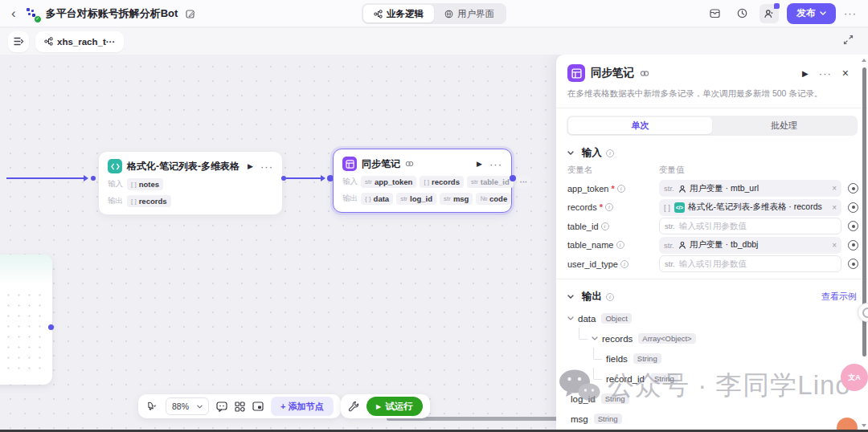 The image size is (868, 432). Describe the element at coordinates (469, 14) in the screenshot. I see `tab-user-interface: 用户界面` at that location.